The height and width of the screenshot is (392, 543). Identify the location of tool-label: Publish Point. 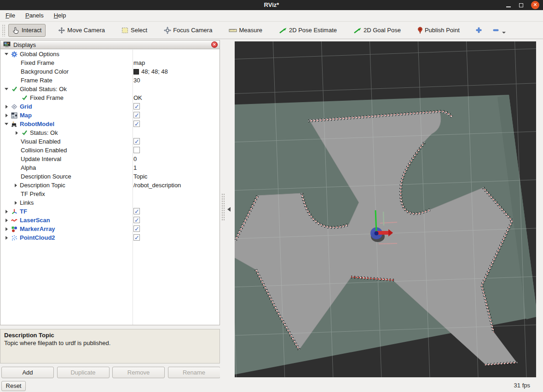
(442, 30).